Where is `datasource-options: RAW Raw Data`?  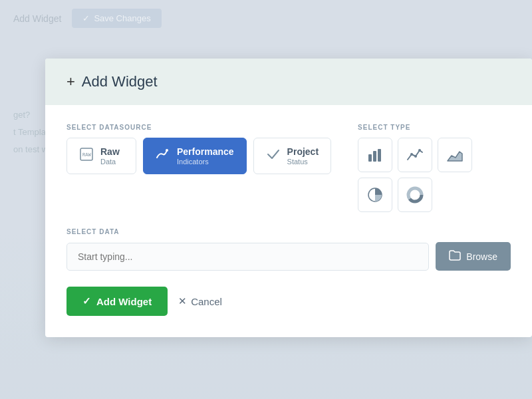
datasource-options: RAW Raw Data is located at coordinates (199, 156).